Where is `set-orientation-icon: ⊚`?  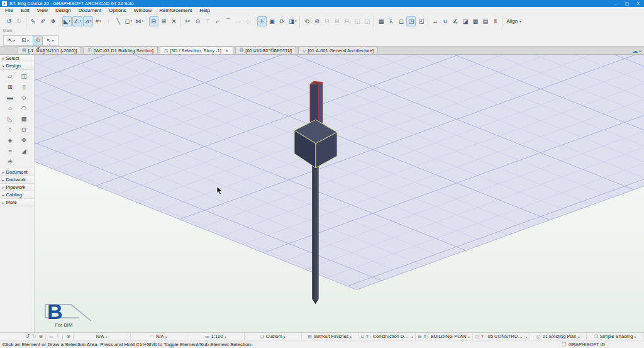 set-orientation-icon: ⊚ is located at coordinates (317, 21).